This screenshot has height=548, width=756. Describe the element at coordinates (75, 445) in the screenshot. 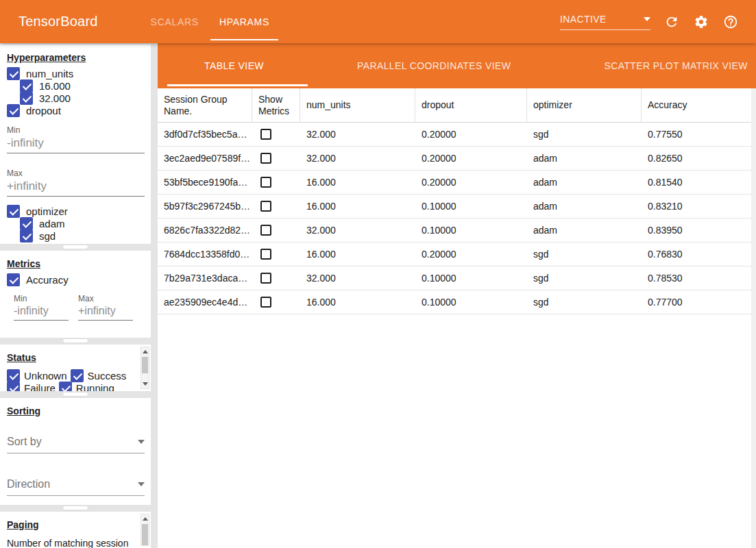

I see `sort-by-select: Sort by` at that location.